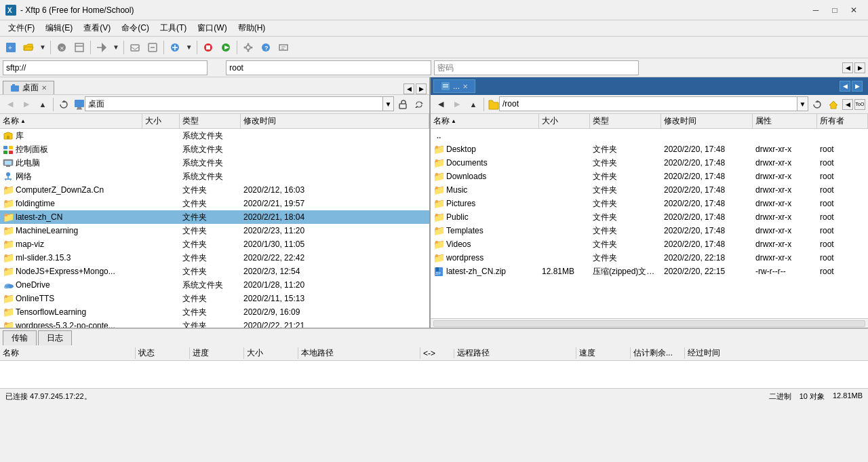 The image size is (868, 462). I want to click on right-col-owner-header: 所有者, so click(842, 121).